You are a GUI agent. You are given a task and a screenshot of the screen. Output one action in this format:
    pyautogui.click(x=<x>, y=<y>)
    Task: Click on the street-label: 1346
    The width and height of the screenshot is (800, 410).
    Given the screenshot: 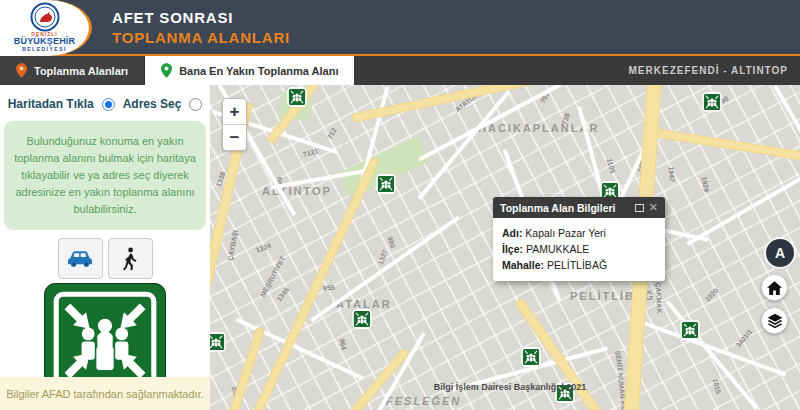 What is the action you would take?
    pyautogui.click(x=282, y=294)
    